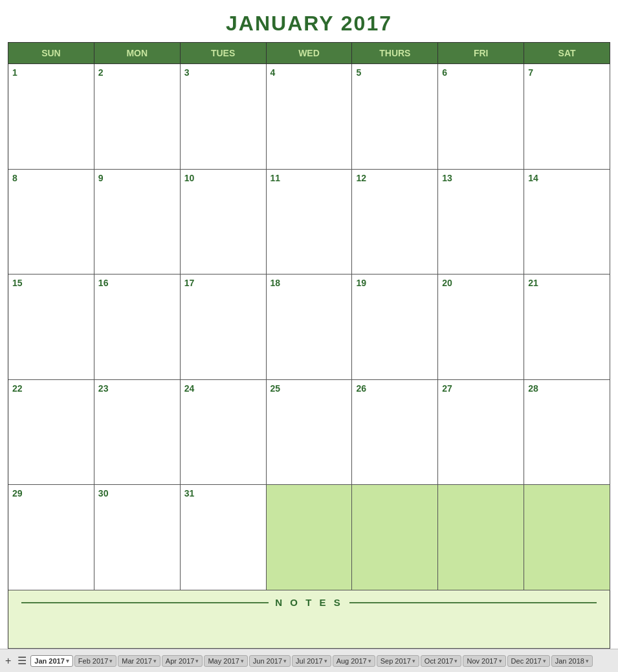 Image resolution: width=618 pixels, height=672 pixels. Describe the element at coordinates (567, 432) in the screenshot. I see `calendar-cell: 28` at that location.